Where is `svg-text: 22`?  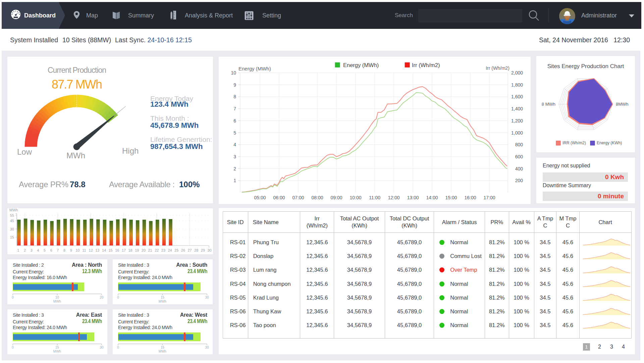 svg-text: 22 is located at coordinates (157, 250).